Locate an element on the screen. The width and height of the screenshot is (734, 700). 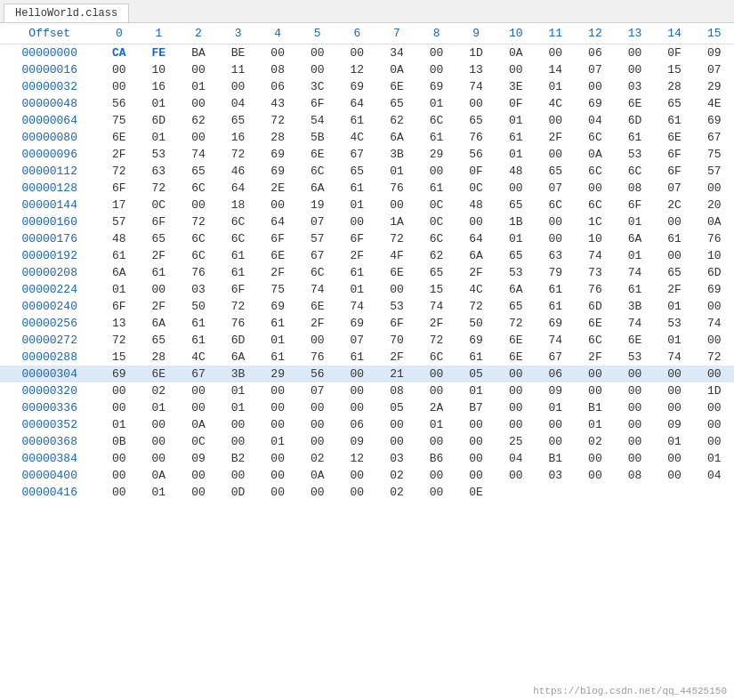
table-row: 00000400000A0000000A00020000000300080004 is located at coordinates (367, 475).